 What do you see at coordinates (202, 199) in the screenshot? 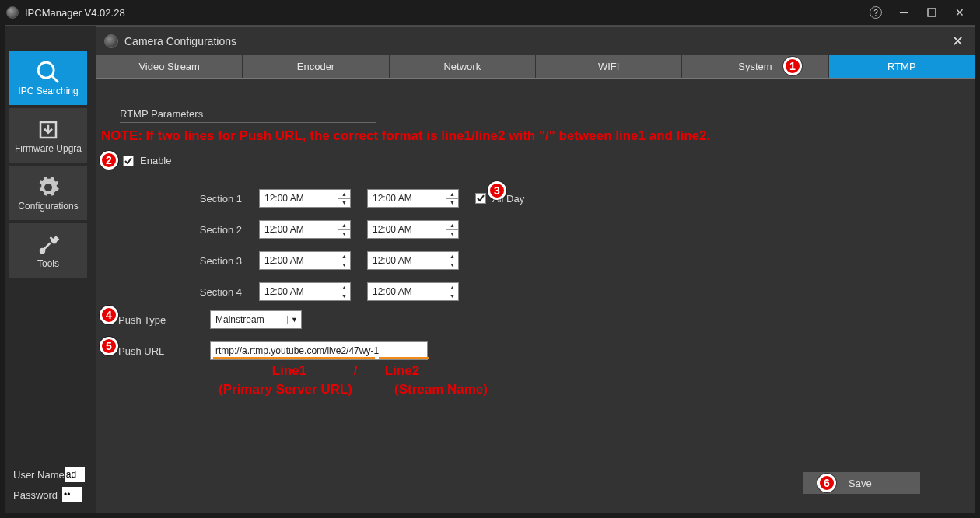
I see `section-label: Section 1` at bounding box center [202, 199].